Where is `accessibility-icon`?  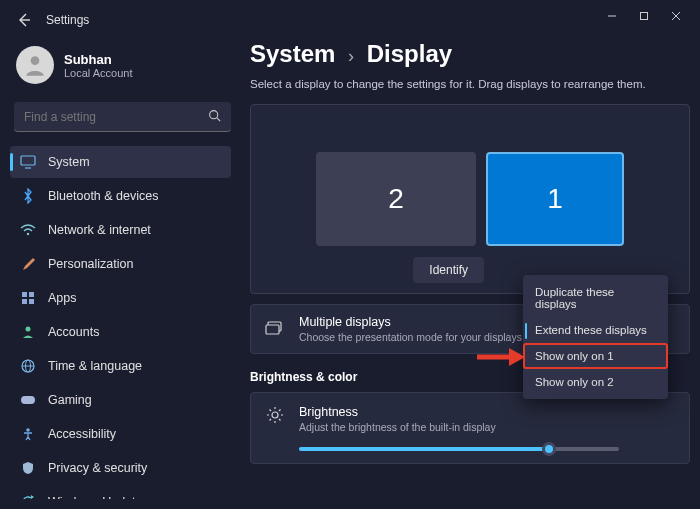 accessibility-icon is located at coordinates (28, 434).